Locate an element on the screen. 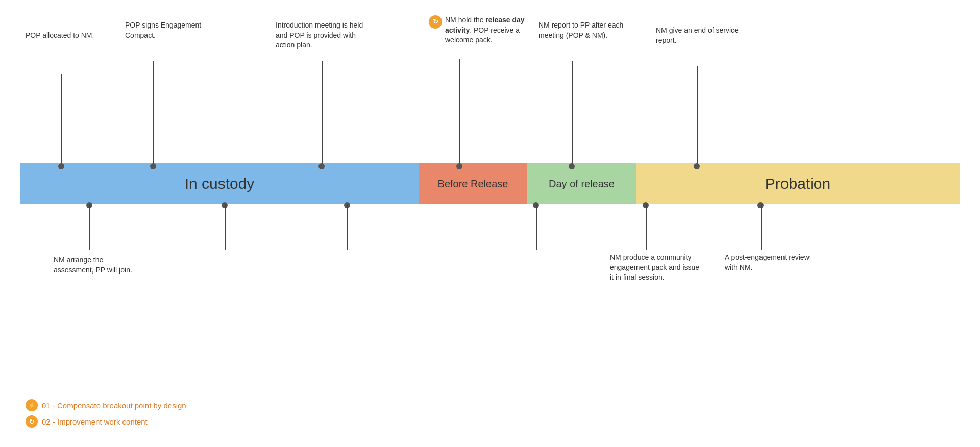 The width and height of the screenshot is (980, 447). legend-item-2: ↻ 02 - Improvement work content is located at coordinates (106, 421).